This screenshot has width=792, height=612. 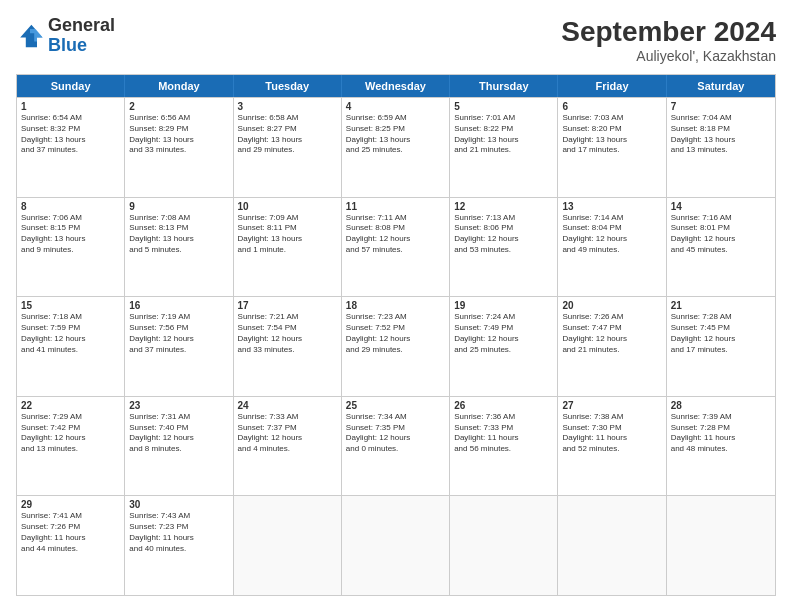 What do you see at coordinates (179, 86) in the screenshot?
I see `header-day-monday: Monday` at bounding box center [179, 86].